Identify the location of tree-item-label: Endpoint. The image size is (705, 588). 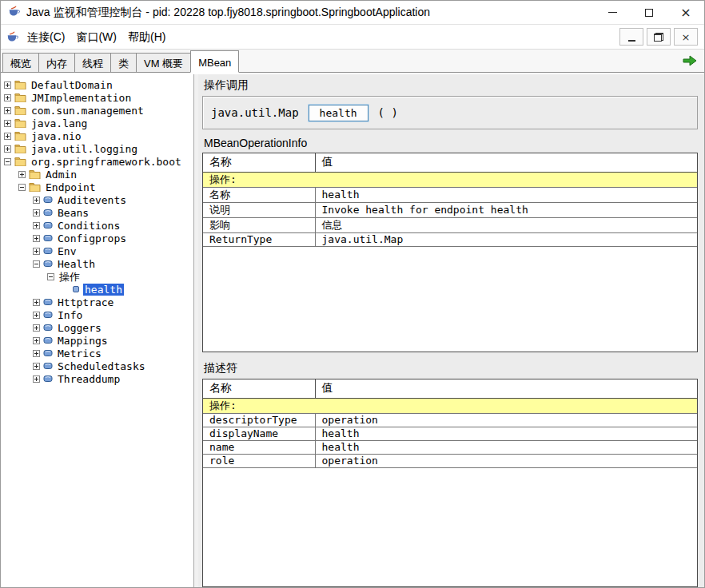
(70, 187).